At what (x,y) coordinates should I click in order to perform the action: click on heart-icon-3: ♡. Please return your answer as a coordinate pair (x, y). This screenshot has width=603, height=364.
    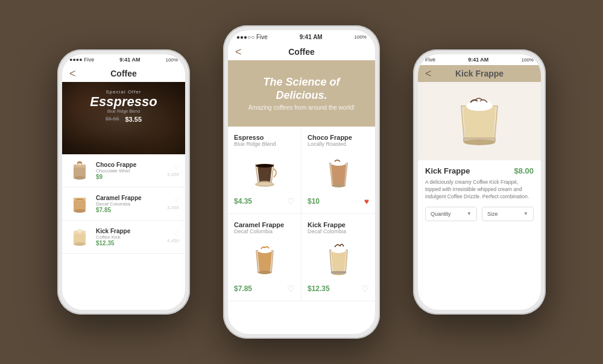
    Looking at the image, I should click on (176, 234).